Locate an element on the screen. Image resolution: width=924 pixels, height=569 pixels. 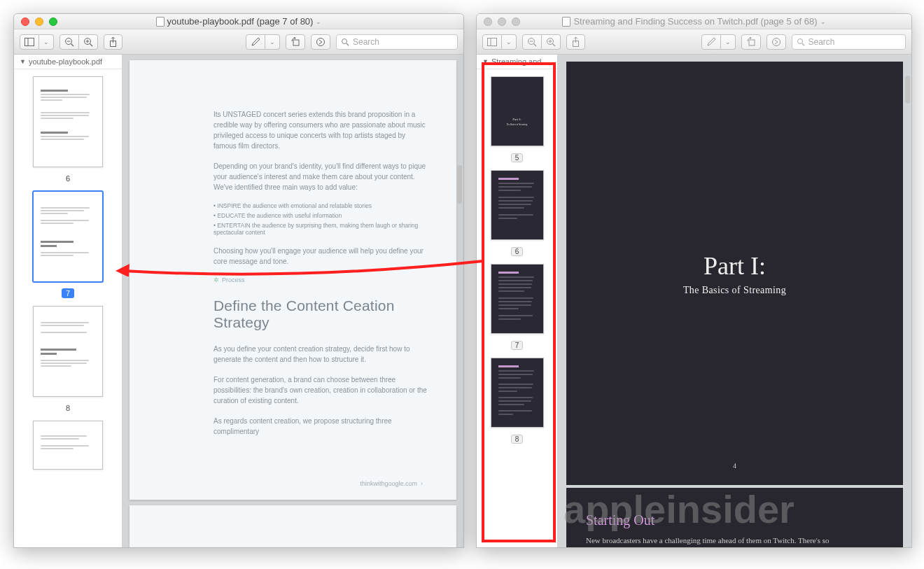
watermark: appleinsider is located at coordinates (679, 510).